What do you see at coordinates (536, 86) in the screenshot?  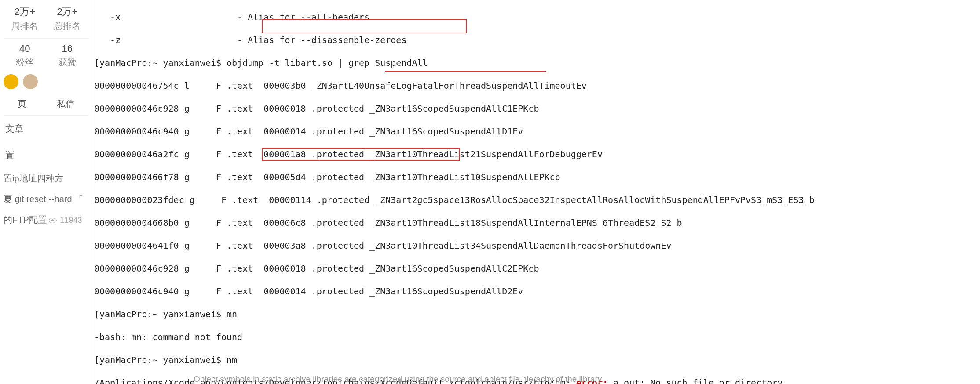 I see `objdump-row: 000000000046754c l F .text 000003b0 _ZN3…` at bounding box center [536, 86].